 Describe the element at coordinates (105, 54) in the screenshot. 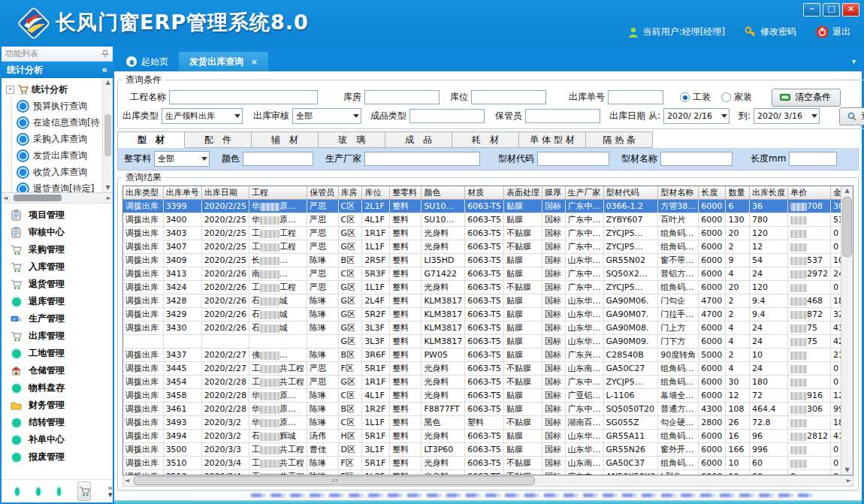

I see `pin-icon` at that location.